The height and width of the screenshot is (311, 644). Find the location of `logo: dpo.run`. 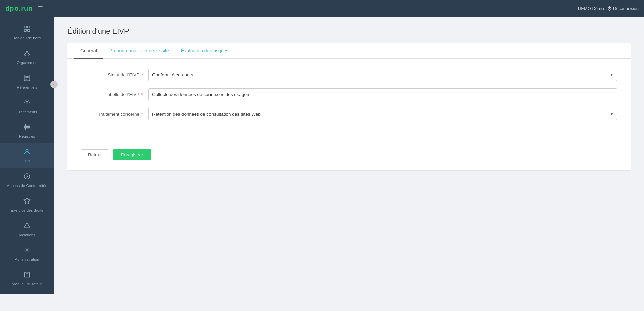

logo: dpo.run is located at coordinates (19, 9).